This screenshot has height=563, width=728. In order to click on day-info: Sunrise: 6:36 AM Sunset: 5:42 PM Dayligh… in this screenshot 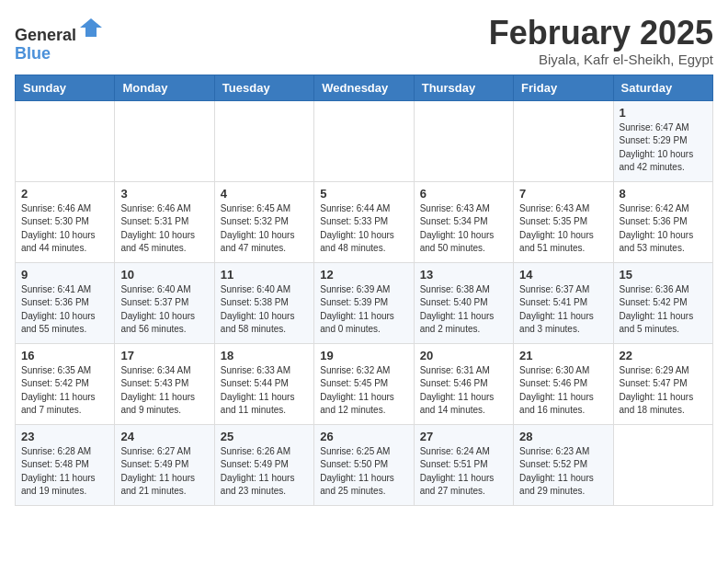, I will do `click(664, 310)`.